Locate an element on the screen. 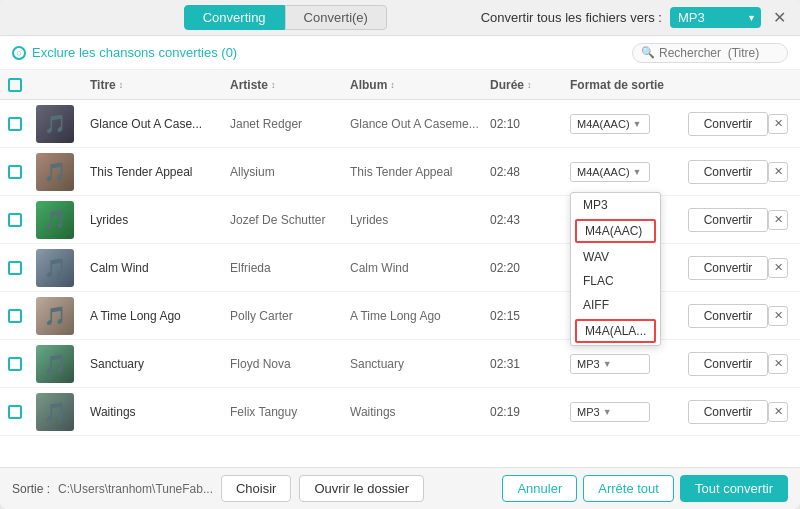 The width and height of the screenshot is (800, 509). format-select: MP3 M4A(AAC) WAV FLAC AIFF is located at coordinates (716, 18).